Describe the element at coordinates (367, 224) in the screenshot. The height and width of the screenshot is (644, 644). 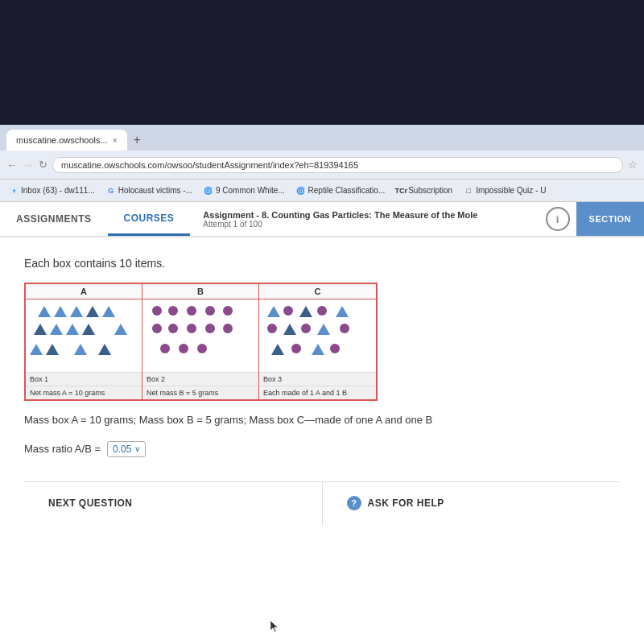
I see `attempt-label: Attempt 1 of 100` at that location.